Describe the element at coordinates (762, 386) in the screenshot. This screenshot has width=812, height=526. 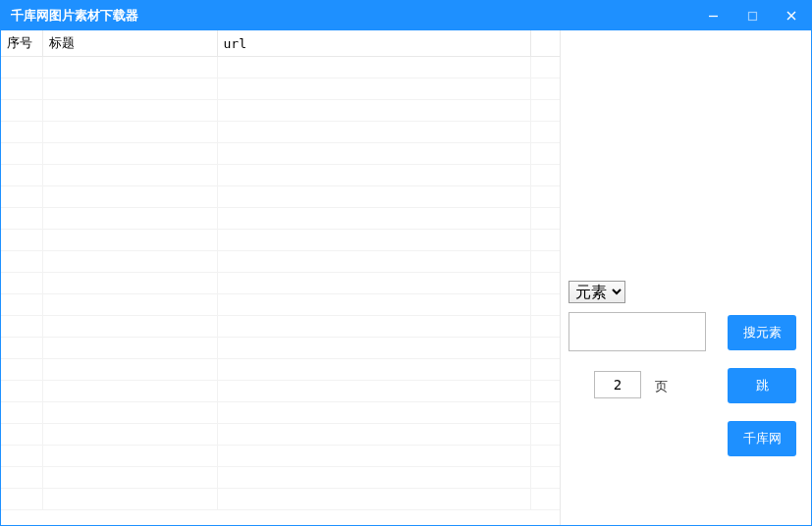
I see `jump-button: 跳` at that location.